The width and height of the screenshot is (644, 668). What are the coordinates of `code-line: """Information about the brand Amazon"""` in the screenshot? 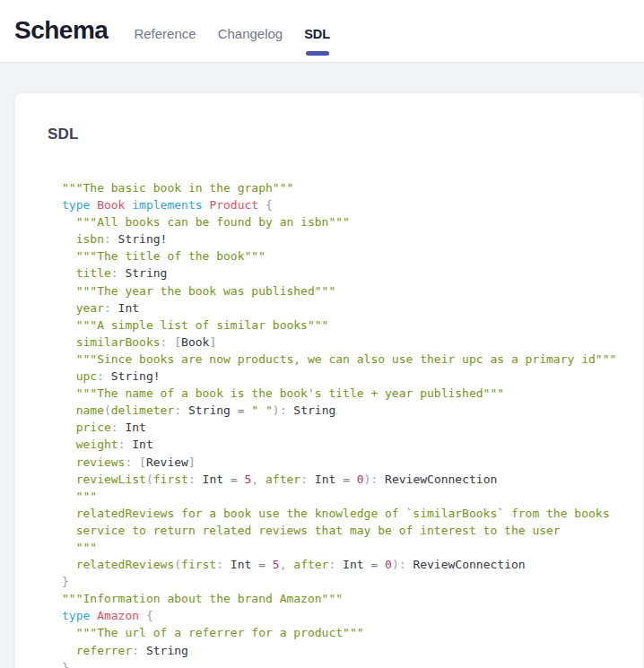 It's located at (342, 599).